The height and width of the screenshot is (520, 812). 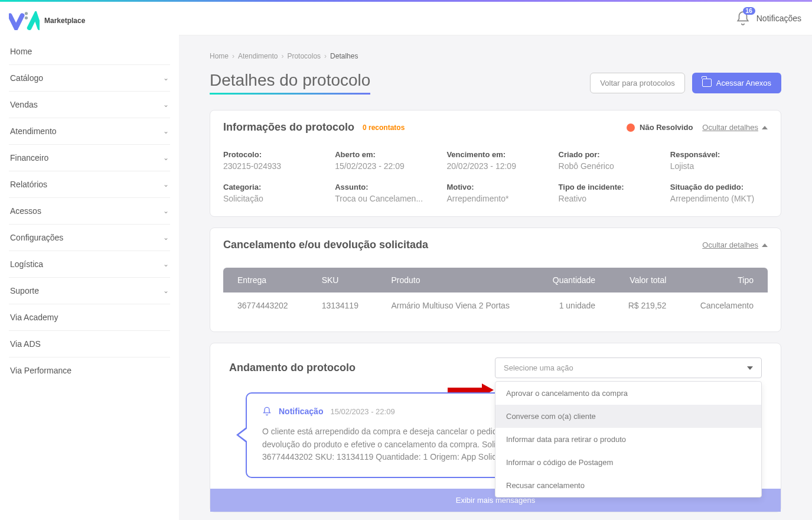 What do you see at coordinates (27, 264) in the screenshot?
I see `nav-label: Logística` at bounding box center [27, 264].